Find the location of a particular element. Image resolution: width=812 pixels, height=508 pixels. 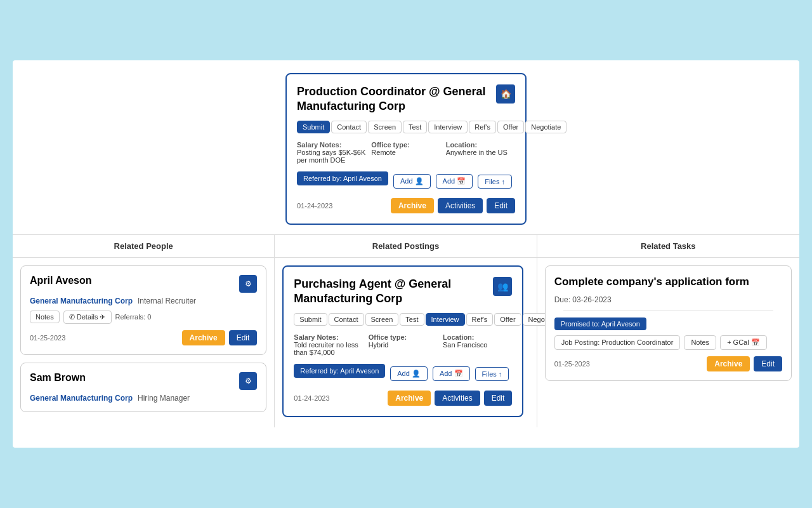

purchasing-title: Purchasing Agent @ General Manufacturing… is located at coordinates (393, 292).